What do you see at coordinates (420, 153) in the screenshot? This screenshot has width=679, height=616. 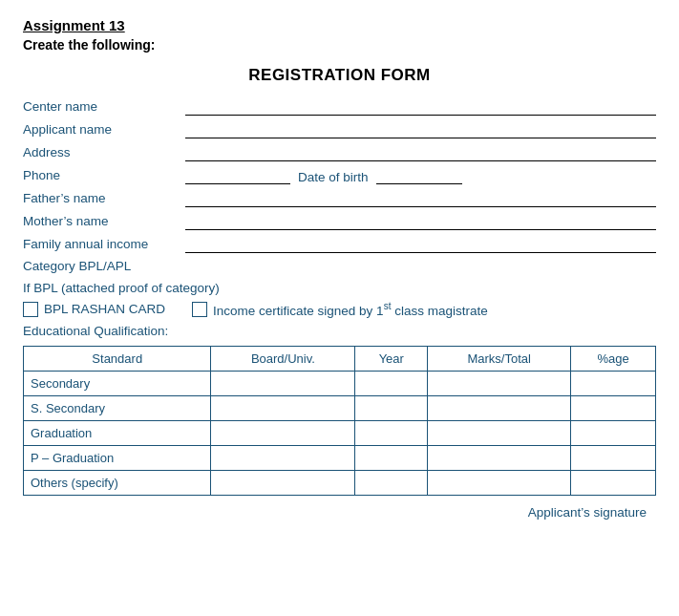 I see `address-input` at bounding box center [420, 153].